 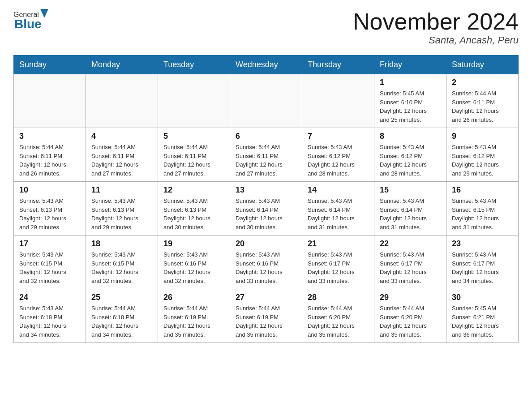 What do you see at coordinates (194, 136) in the screenshot?
I see `day-number: 5` at bounding box center [194, 136].